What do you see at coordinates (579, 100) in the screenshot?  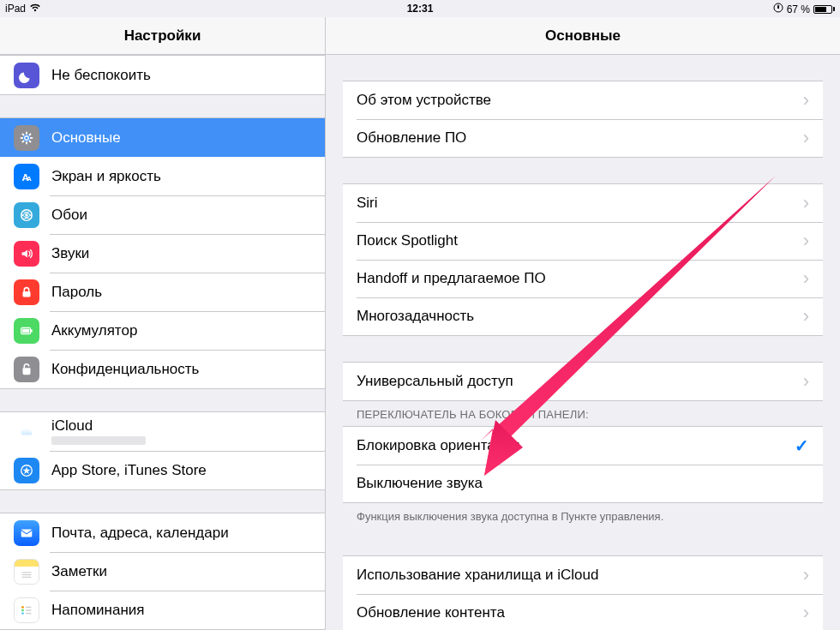 I see `detail-row-label: Об этом устройстве` at bounding box center [579, 100].